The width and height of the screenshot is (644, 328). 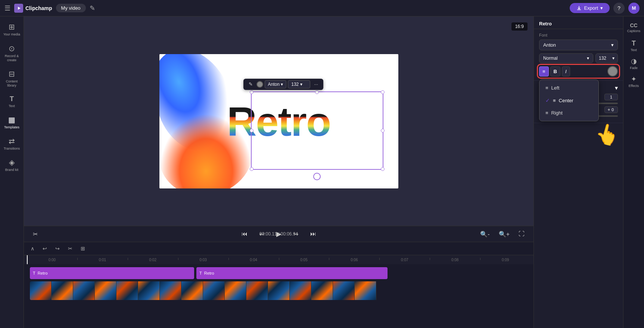 I want to click on rename-icon: ✎, so click(x=93, y=8).